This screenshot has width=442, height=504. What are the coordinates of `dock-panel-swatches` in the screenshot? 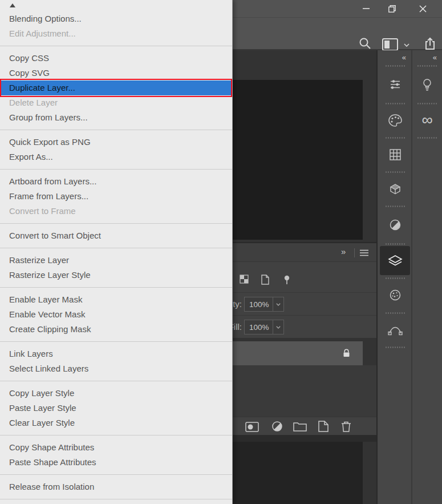 It's located at (395, 119).